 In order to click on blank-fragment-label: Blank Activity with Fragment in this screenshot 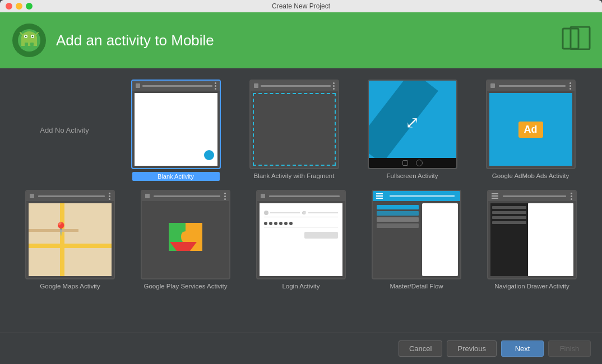, I will do `click(294, 176)`.